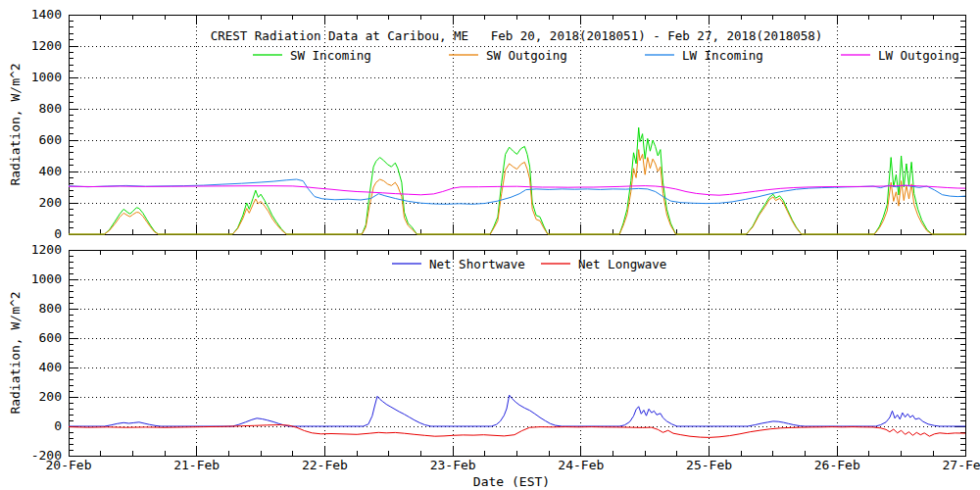 This screenshot has height=490, width=980. Describe the element at coordinates (69, 465) in the screenshot. I see `x-tick-label: 20-Feb` at that location.